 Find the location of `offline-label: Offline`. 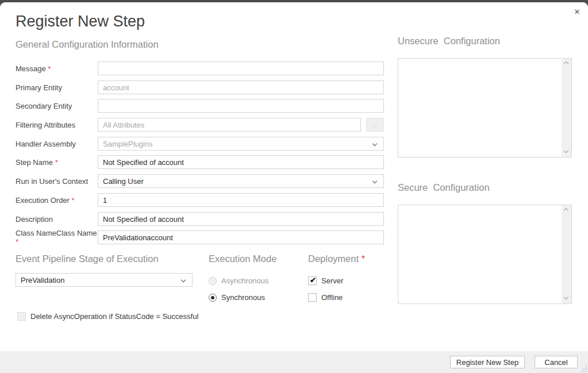

offline-label: Offline is located at coordinates (332, 298).